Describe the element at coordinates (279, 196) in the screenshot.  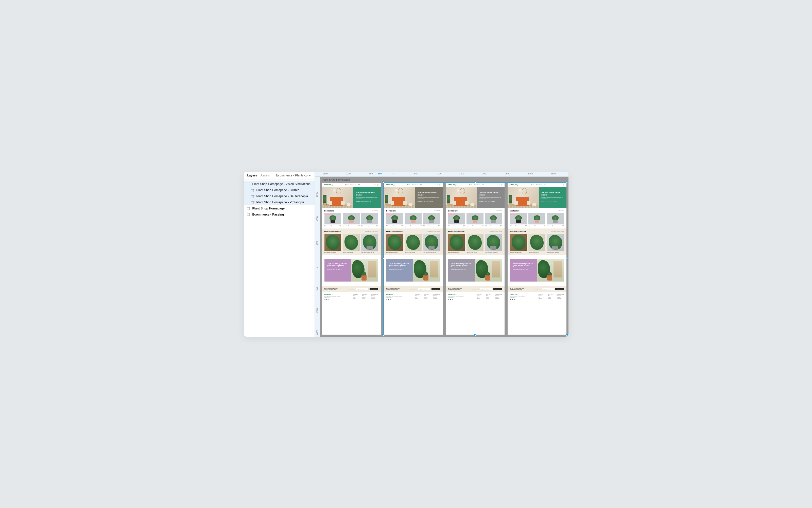
I see `layer-row: Plant Shop Homepage - Deuteranopia` at that location.